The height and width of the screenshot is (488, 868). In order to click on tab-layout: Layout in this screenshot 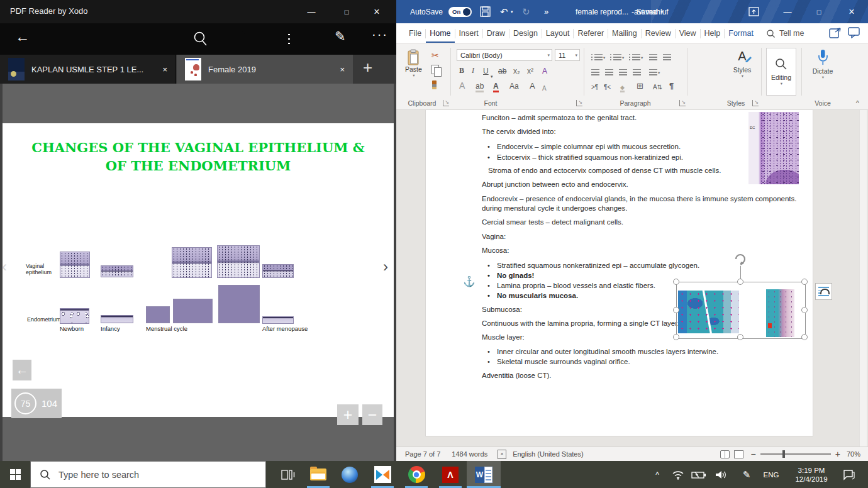, I will do `click(558, 33)`.